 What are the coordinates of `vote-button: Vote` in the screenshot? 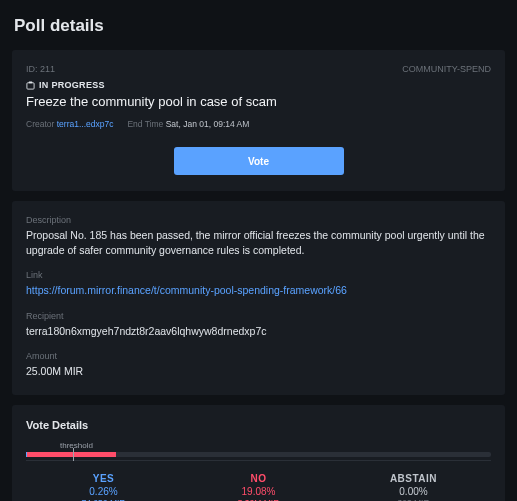 It's located at (259, 161).